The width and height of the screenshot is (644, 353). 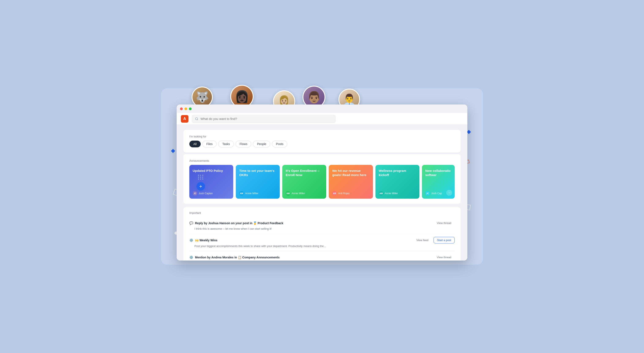 What do you see at coordinates (304, 182) in the screenshot?
I see `announcement-enrollment: It's Open Enrollment -- Enroll Now AM An…` at bounding box center [304, 182].